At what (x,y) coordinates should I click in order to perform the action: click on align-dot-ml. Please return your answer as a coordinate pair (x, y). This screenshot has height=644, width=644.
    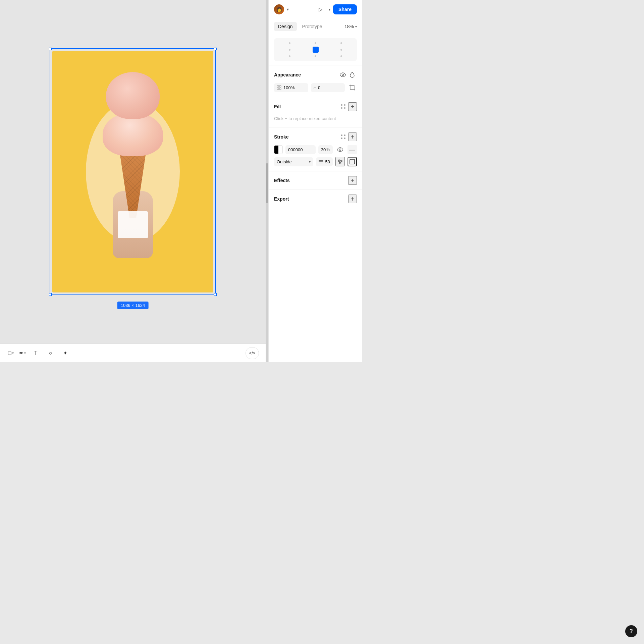
    Looking at the image, I should click on (290, 50).